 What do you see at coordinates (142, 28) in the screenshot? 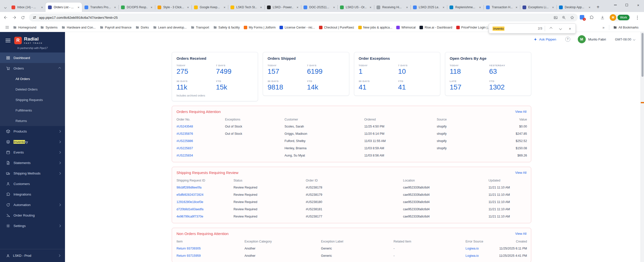
I see `bookmark-item: Dorks` at bounding box center [142, 28].